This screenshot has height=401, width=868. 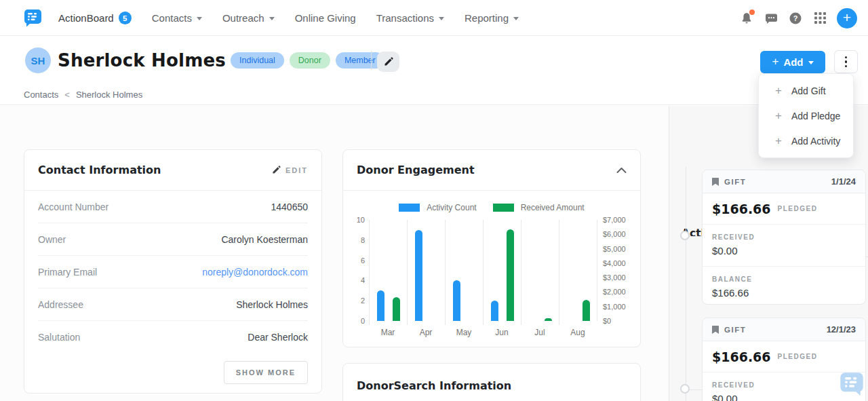 I want to click on help-icon: ?, so click(x=795, y=18).